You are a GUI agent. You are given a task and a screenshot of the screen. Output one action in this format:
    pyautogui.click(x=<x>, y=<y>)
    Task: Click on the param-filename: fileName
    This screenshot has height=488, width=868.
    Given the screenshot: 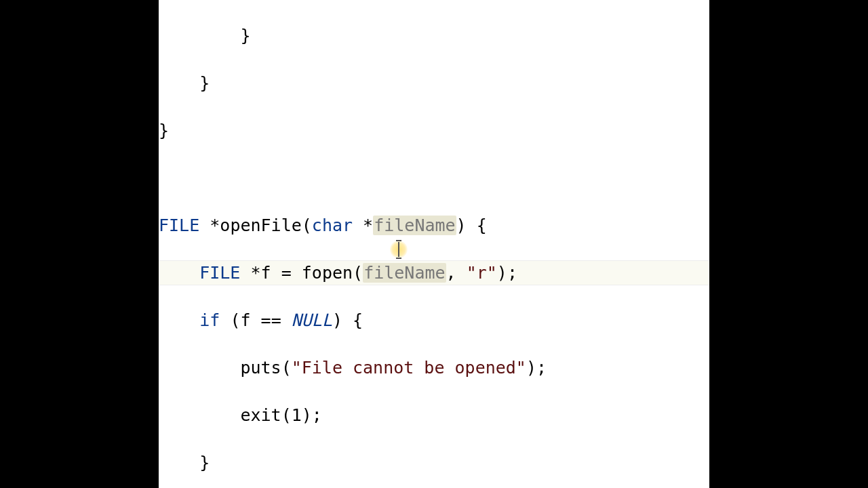 What is the action you would take?
    pyautogui.click(x=414, y=225)
    